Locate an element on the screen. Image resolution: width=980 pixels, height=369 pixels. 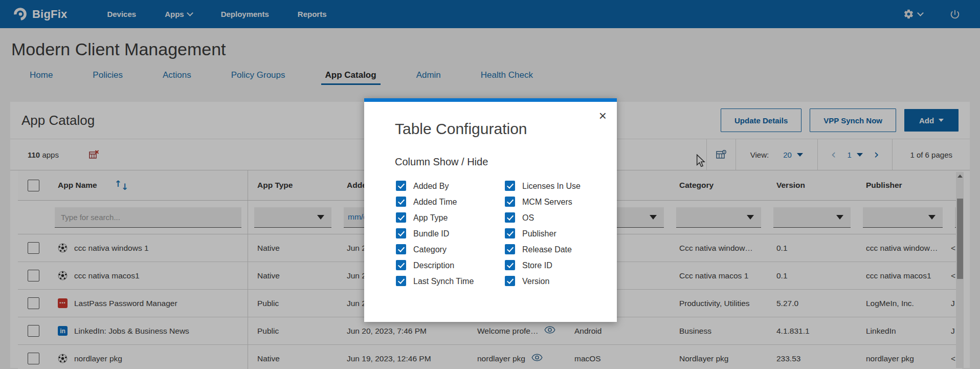
close-icon: × is located at coordinates (603, 116).